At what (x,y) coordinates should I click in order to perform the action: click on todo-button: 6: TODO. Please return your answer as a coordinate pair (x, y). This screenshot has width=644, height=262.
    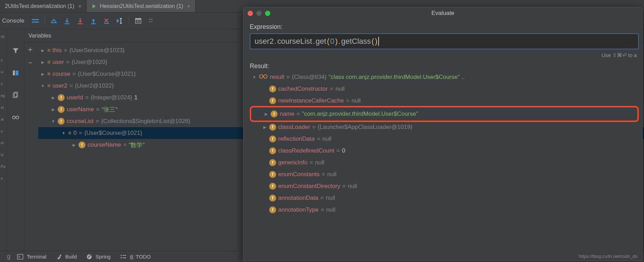
    Looking at the image, I should click on (135, 256).